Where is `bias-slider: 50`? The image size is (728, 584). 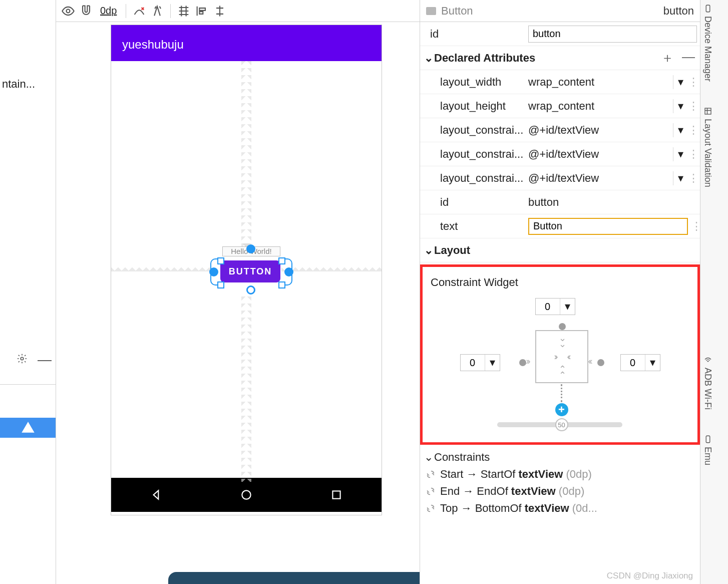
bias-slider: 50 is located at coordinates (560, 425).